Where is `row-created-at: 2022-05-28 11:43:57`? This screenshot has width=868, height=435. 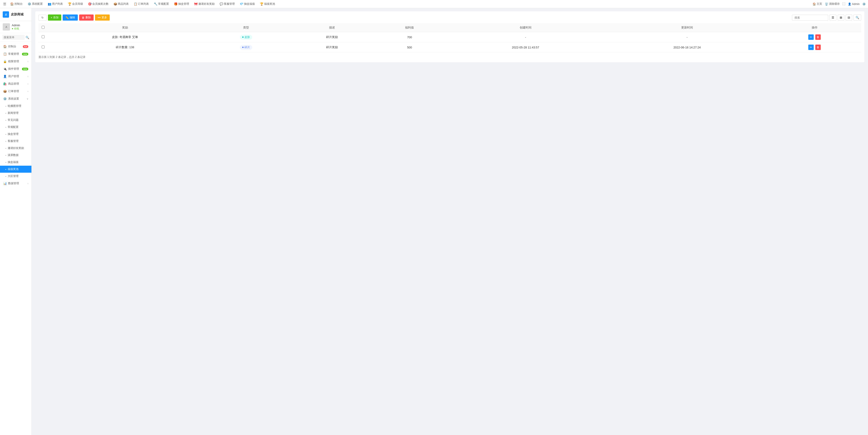 row-created-at: 2022-05-28 11:43:57 is located at coordinates (526, 48).